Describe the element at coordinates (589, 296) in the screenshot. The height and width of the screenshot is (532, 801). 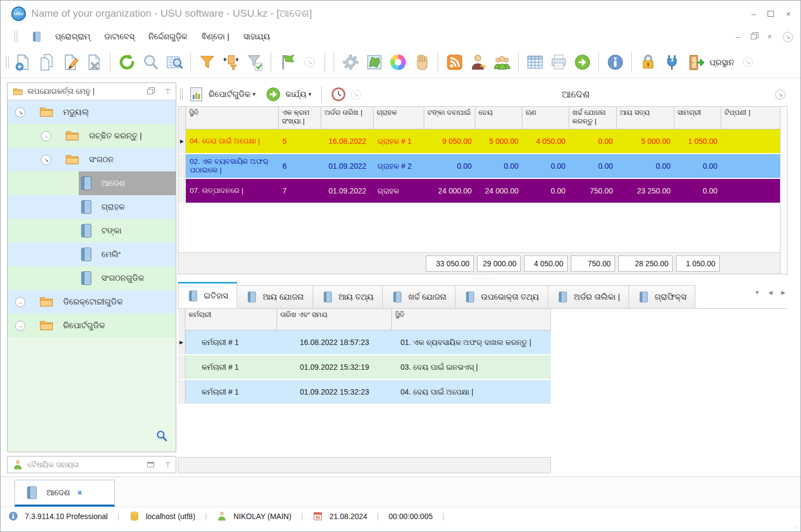
I see `detail-tab-5: ଅର୍ଡର ତାଲିକା |` at that location.